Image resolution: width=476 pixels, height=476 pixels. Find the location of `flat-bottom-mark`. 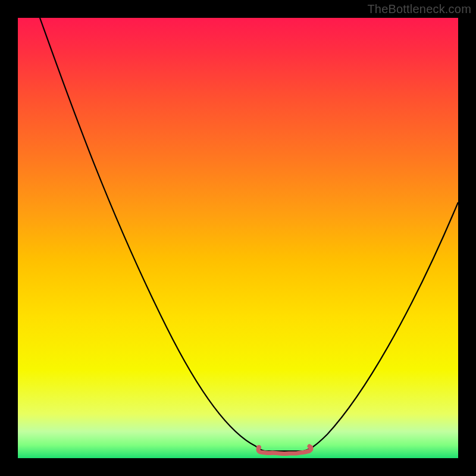

flat-bottom-mark is located at coordinates (284, 450).